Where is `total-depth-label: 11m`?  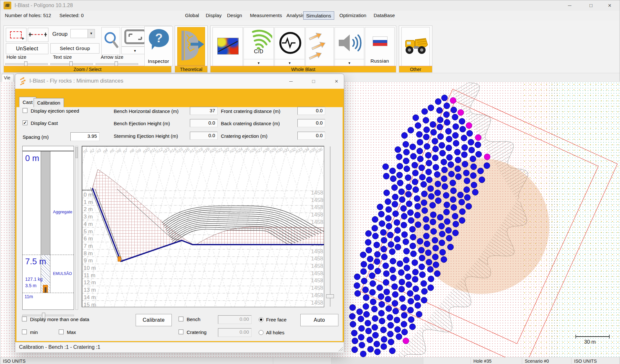 total-depth-label: 11m is located at coordinates (29, 297).